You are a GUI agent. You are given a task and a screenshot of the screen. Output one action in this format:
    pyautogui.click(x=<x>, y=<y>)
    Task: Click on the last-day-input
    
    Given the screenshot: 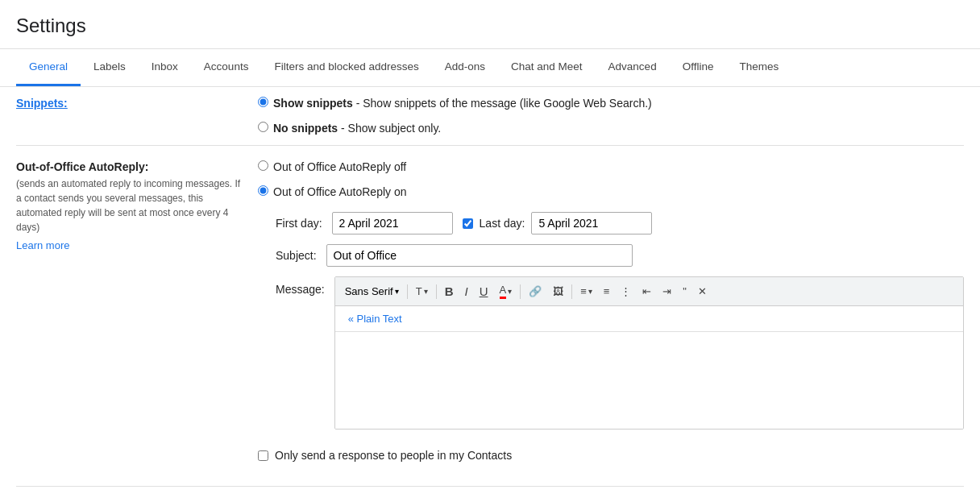 What is the action you would take?
    pyautogui.click(x=592, y=223)
    